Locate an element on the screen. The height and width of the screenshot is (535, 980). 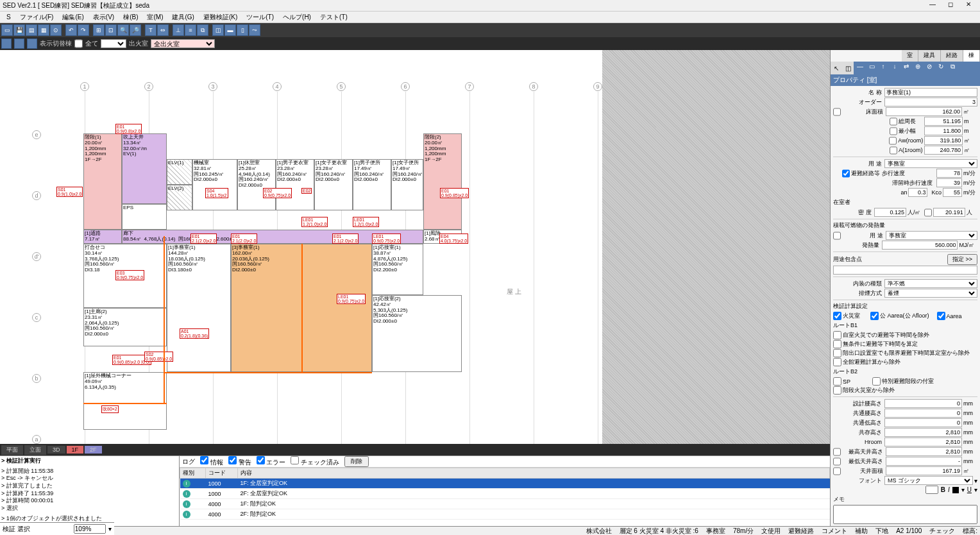
menu-room: 室(M) is located at coordinates (155, 17).